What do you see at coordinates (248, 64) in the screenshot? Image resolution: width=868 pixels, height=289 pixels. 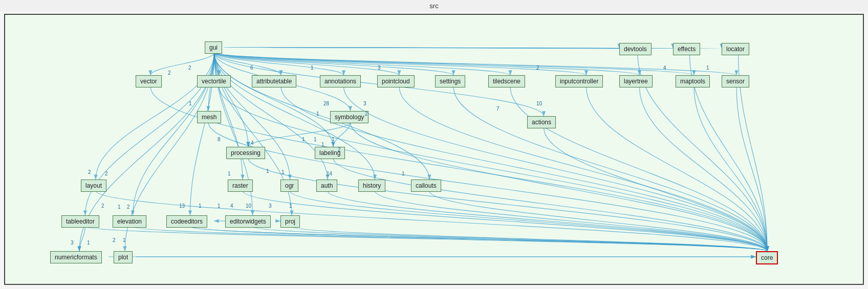 I see `edge-gui-attributetable` at bounding box center [248, 64].